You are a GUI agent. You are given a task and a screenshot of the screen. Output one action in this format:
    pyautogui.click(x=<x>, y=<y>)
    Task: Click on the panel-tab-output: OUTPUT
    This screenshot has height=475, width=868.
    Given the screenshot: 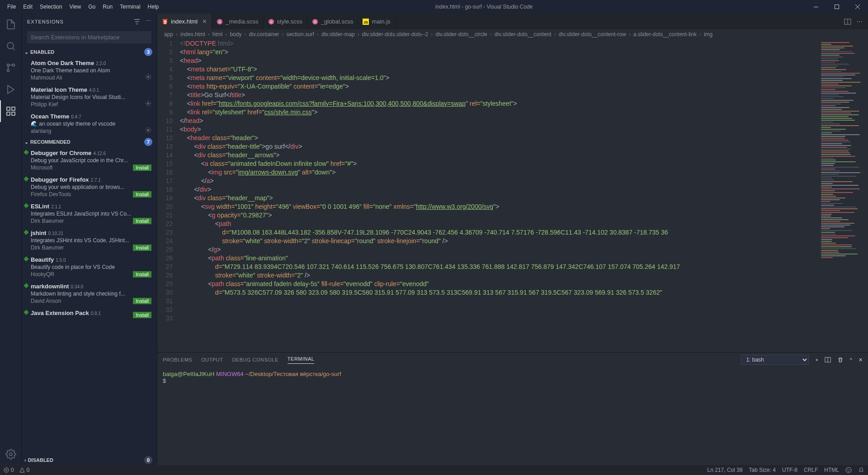 What is the action you would take?
    pyautogui.click(x=212, y=360)
    